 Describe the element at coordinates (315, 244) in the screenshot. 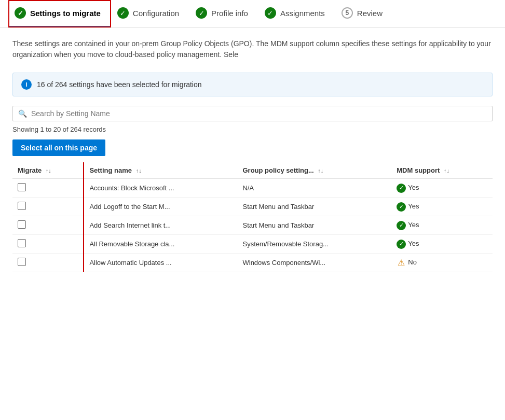

I see `group-policy-cell: System/Removable Storag...` at that location.